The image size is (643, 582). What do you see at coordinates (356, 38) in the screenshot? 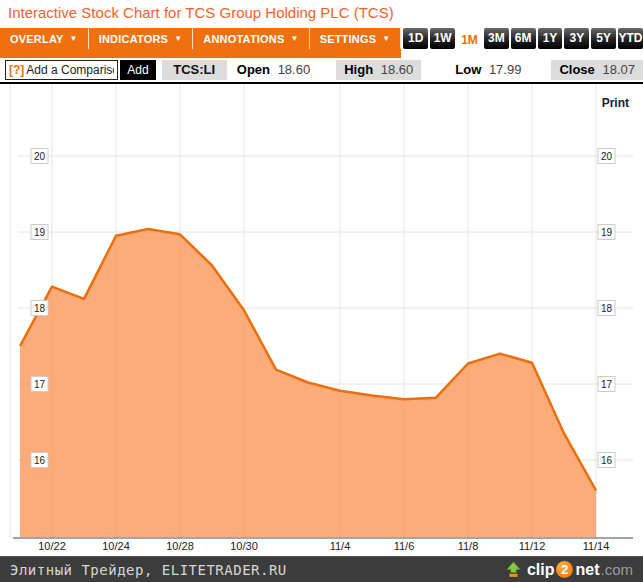
I see `settings-menu-button: SETTINGS ▼` at bounding box center [356, 38].